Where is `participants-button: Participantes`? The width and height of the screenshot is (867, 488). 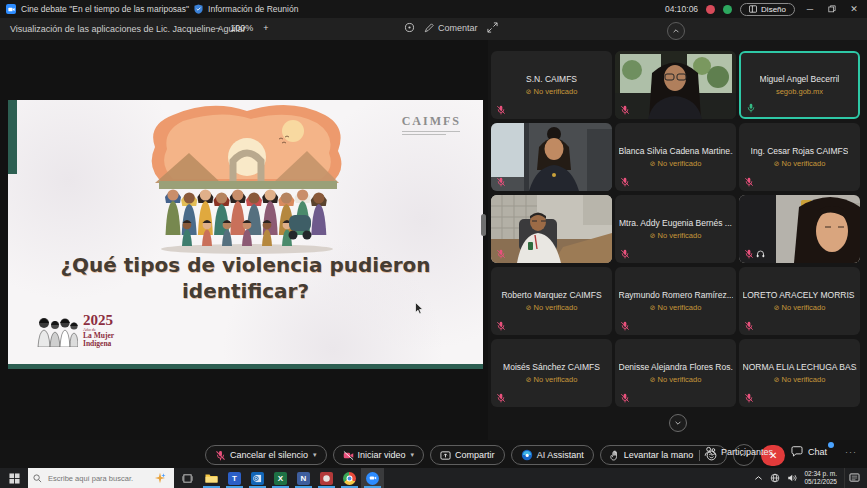
participants-button: Participantes is located at coordinates (738, 452).